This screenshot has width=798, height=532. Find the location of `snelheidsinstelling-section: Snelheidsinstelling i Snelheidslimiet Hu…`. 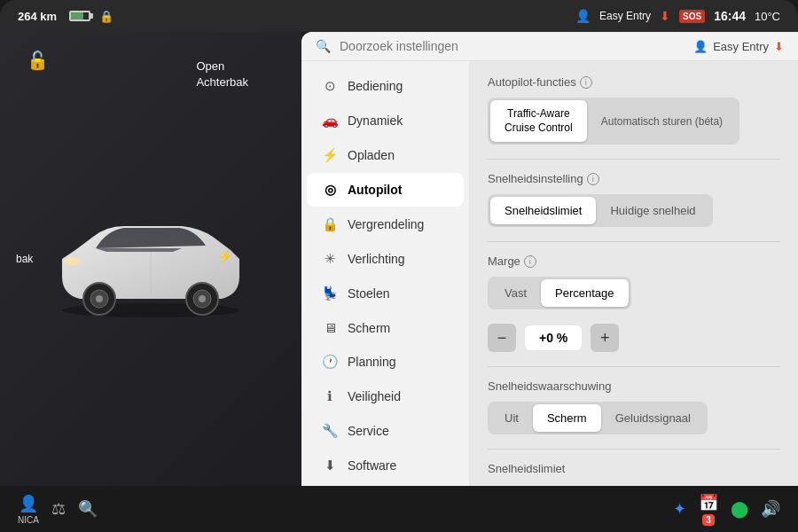

snelheidsinstelling-section: Snelheidsinstelling i Snelheidslimiet Hu… is located at coordinates (634, 200).